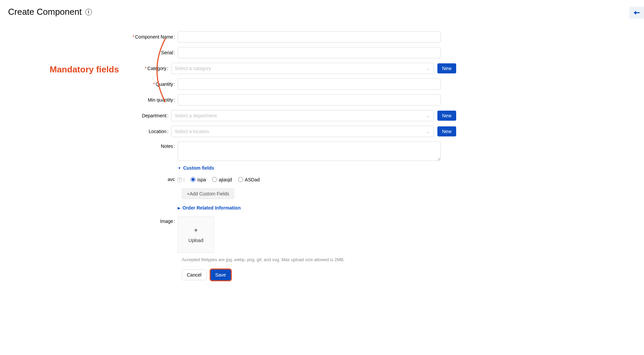  I want to click on notes-label: Notes:, so click(154, 145).